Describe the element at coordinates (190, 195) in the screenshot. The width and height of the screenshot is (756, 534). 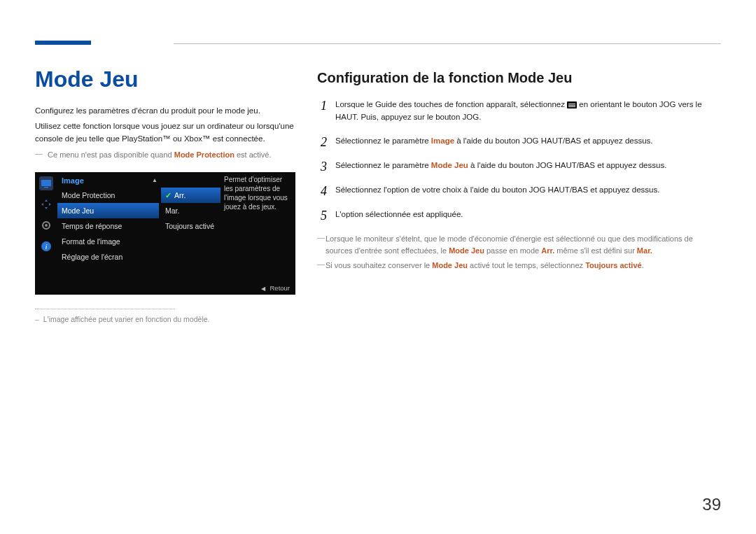
I see `osd-option-arr: ✓Arr.` at that location.